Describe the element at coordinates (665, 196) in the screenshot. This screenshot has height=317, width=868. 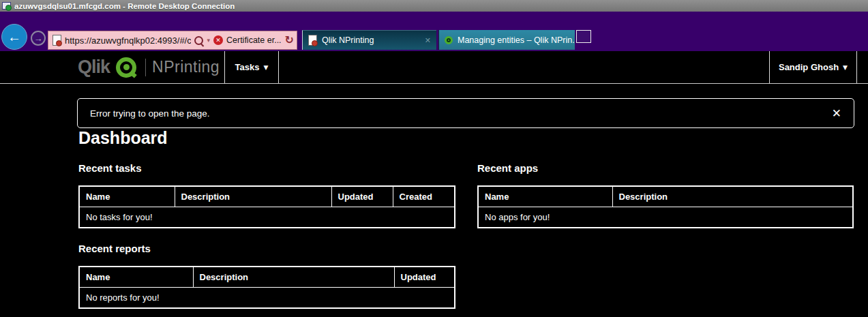
I see `table-header-row: Name Description` at that location.